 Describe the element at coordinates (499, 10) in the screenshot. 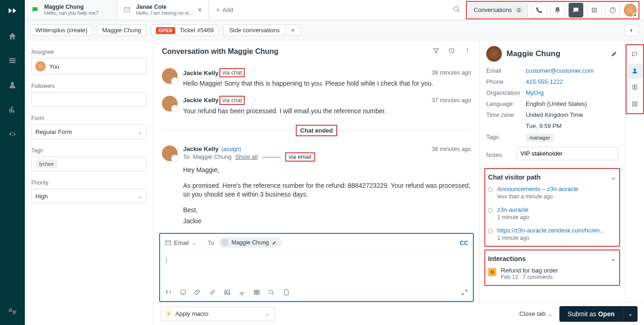

I see `conversations-button: Conversations 0` at that location.